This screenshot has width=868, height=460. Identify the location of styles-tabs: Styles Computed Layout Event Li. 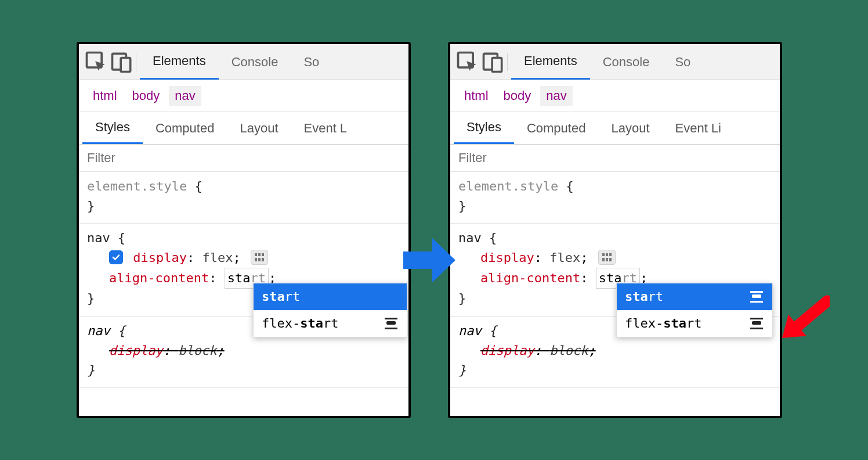
(615, 128).